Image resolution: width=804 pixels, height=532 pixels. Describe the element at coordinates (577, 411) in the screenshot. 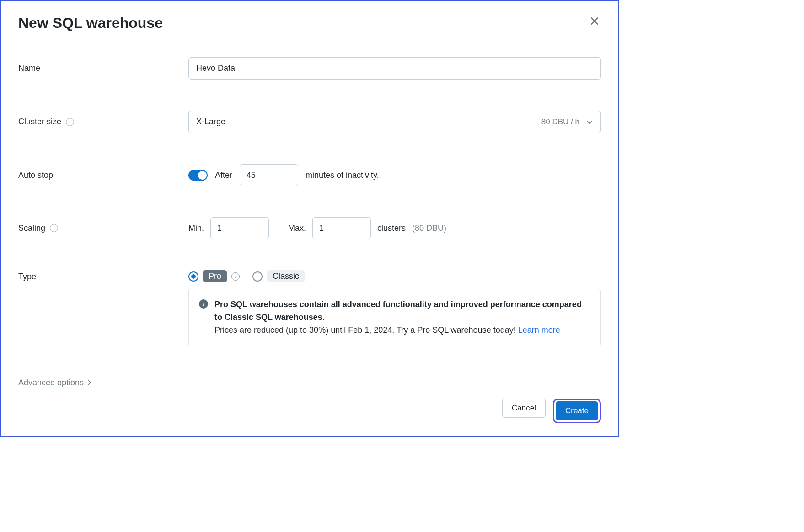

I see `create-button: Create` at that location.